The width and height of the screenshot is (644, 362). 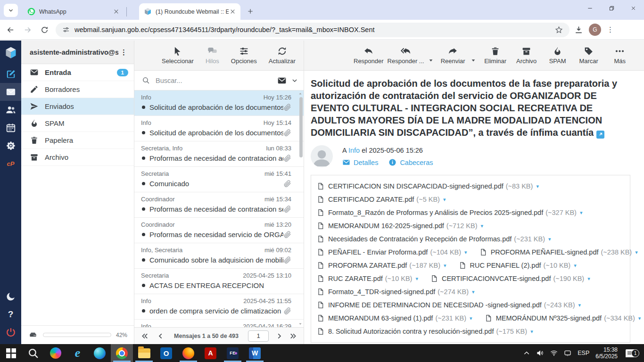 I want to click on attachment-item: RUC ZARATE.pdf (~10 KB) ▾, so click(x=368, y=279).